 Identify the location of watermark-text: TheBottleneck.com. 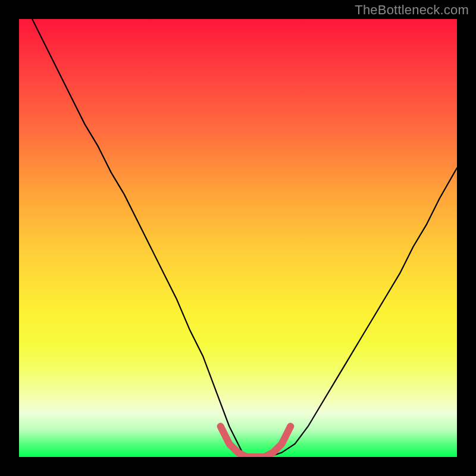
(412, 10).